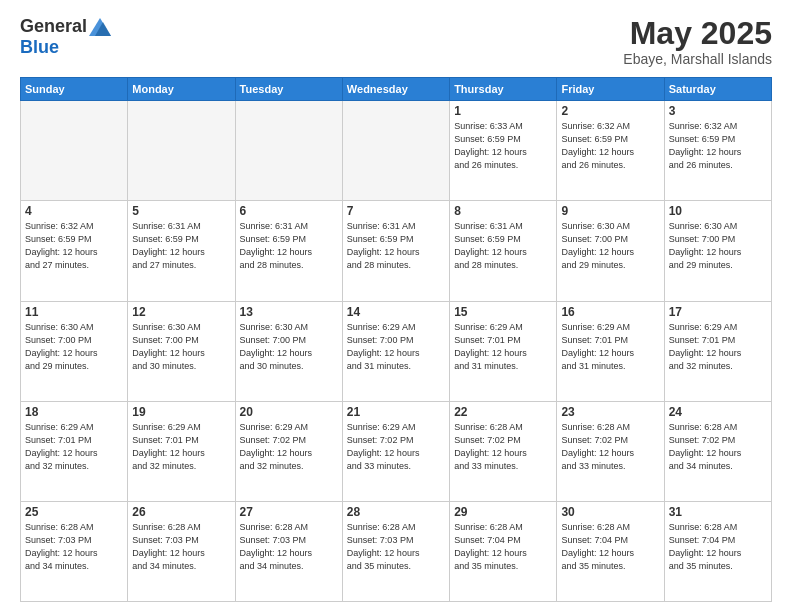 This screenshot has width=792, height=612. I want to click on calendar-cell: 8Sunrise: 6:31 AM Sunset: 6:59 PM Daylig…, so click(504, 251).